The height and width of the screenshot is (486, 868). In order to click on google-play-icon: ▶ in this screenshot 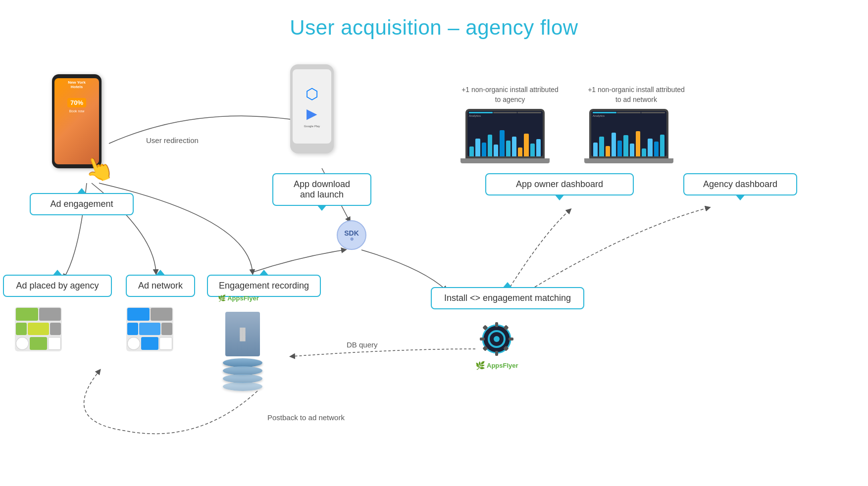, I will do `click(312, 114)`.